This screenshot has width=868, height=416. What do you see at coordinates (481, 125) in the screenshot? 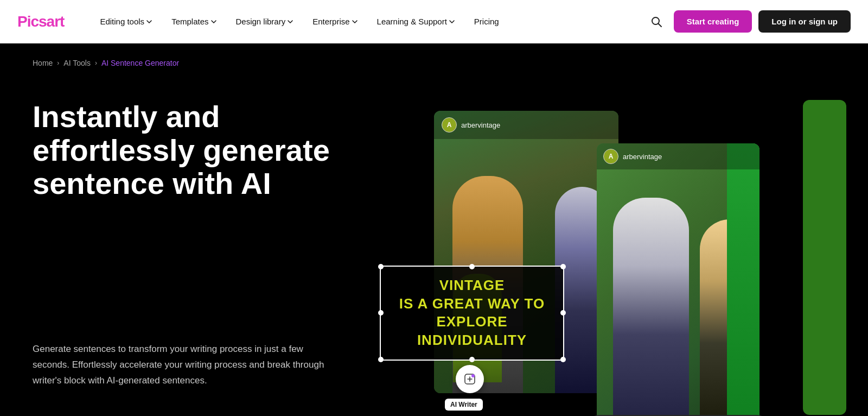
I see `left-card-username: arbervintage` at bounding box center [481, 125].